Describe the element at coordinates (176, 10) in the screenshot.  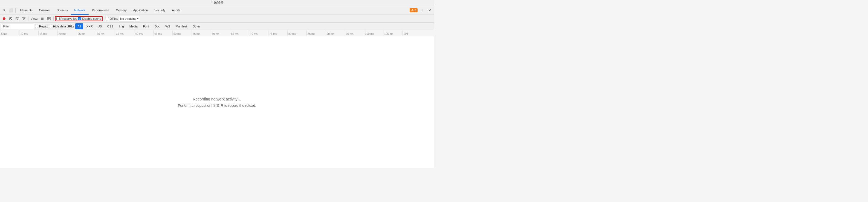
I see `tab-audits: Audits` at that location.